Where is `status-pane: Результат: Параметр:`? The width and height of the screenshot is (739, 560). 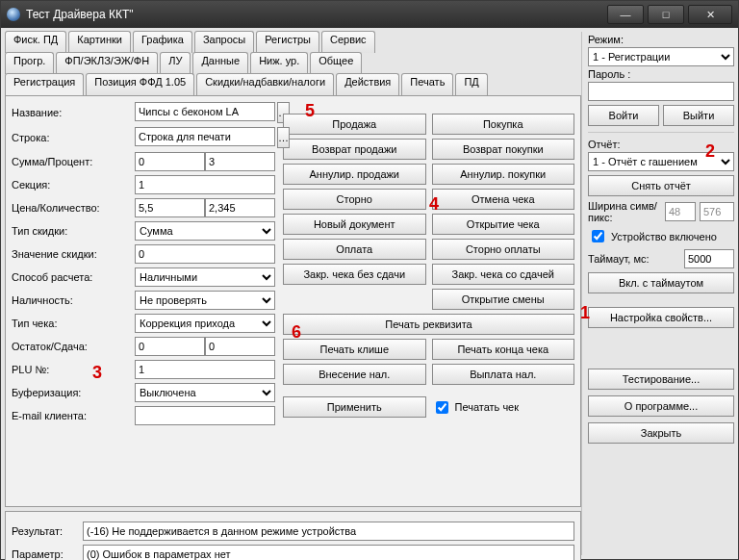 status-pane: Результат: Параметр: is located at coordinates (293, 535).